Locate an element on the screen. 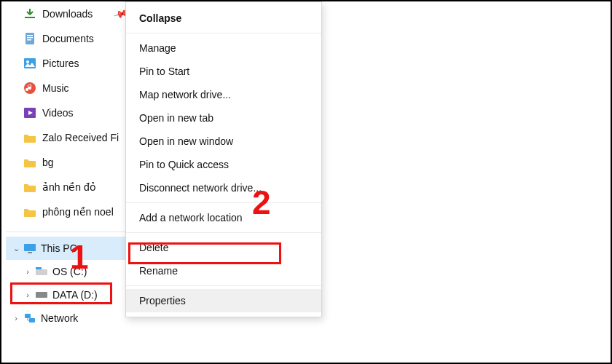 The width and height of the screenshot is (612, 364). tree-label: Network is located at coordinates (60, 318).